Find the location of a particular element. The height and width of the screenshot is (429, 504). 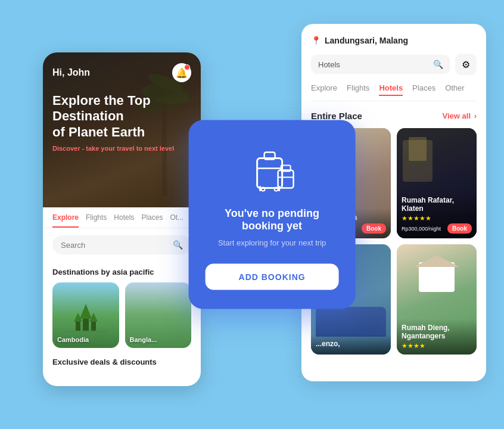

modal-title: You've no pending booking yet is located at coordinates (272, 220).